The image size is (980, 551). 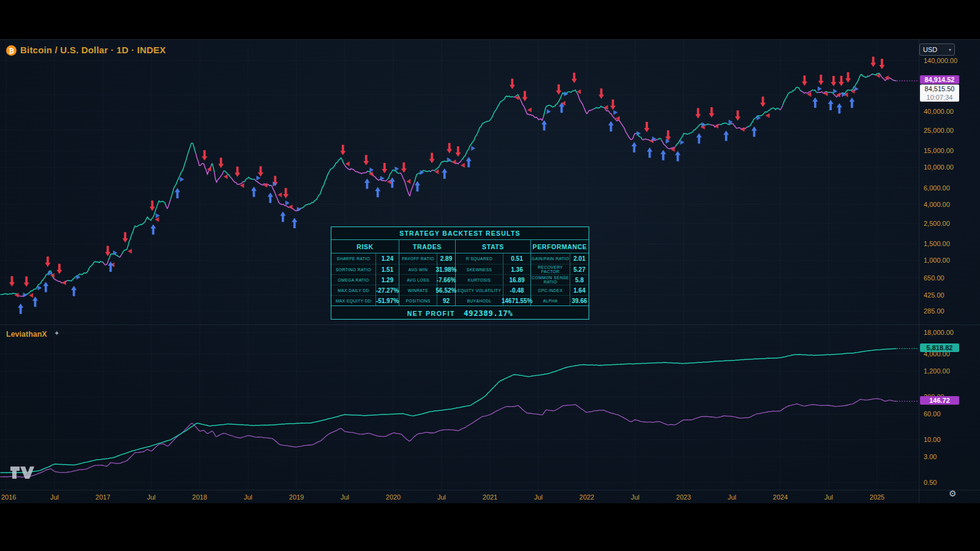 I want to click on price-tick-label: 3.00, so click(x=930, y=457).